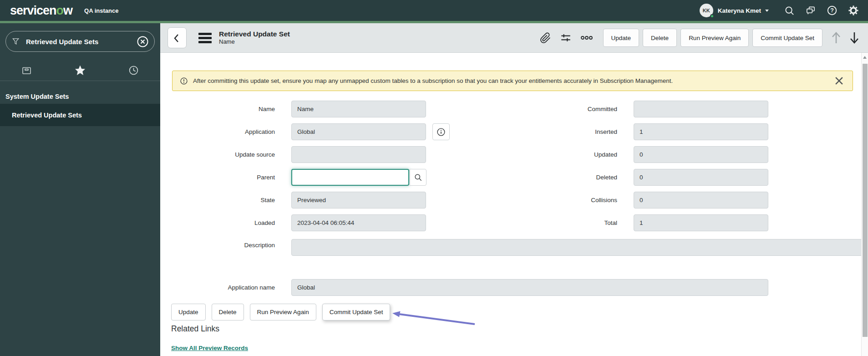 This screenshot has height=356, width=868. Describe the element at coordinates (218, 245) in the screenshot. I see `description-label: Description` at that location.